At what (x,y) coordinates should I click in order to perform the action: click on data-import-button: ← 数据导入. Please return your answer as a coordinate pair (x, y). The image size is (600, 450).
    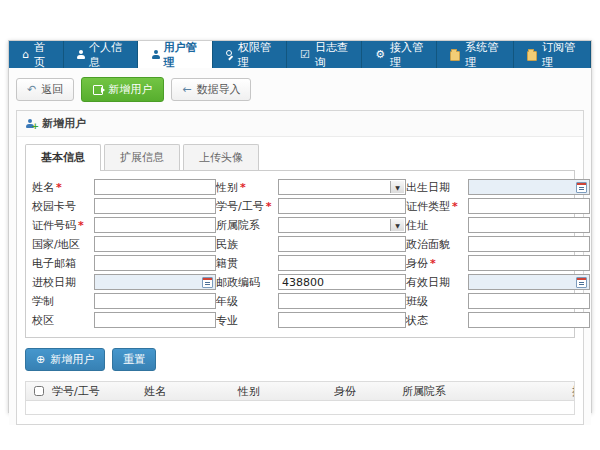
    Looking at the image, I should click on (211, 90).